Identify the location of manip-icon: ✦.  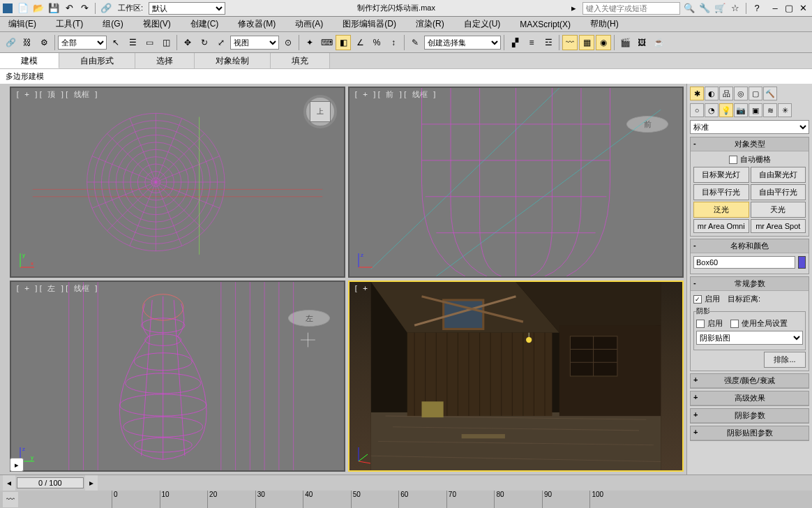
(310, 43).